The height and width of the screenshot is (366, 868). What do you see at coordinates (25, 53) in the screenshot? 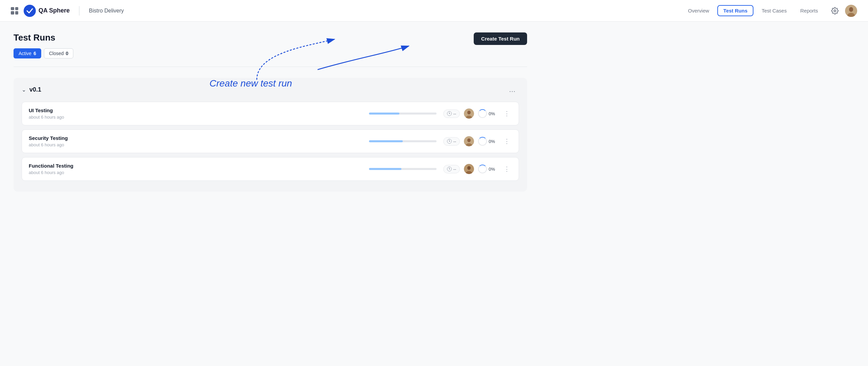
I see `active-tab-label: Active` at bounding box center [25, 53].